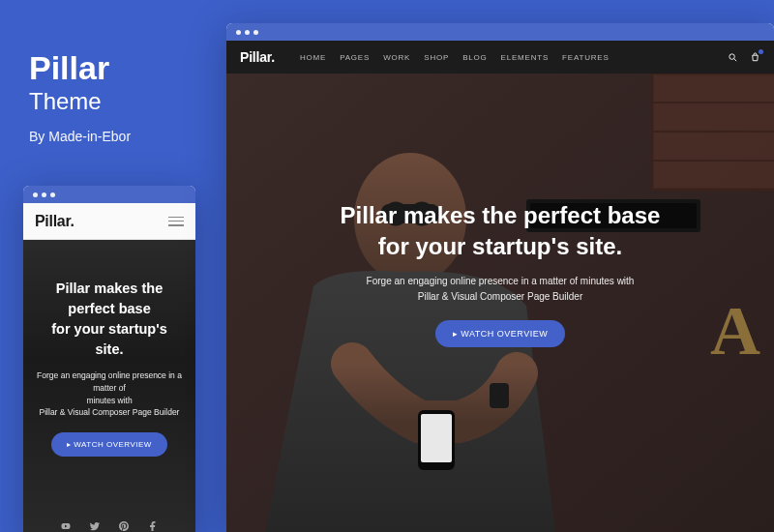  What do you see at coordinates (500, 57) in the screenshot?
I see `desktop-navbar: Pillar. HOME PAGES WORK SHOP BLOG ELEMEN…` at bounding box center [500, 57].